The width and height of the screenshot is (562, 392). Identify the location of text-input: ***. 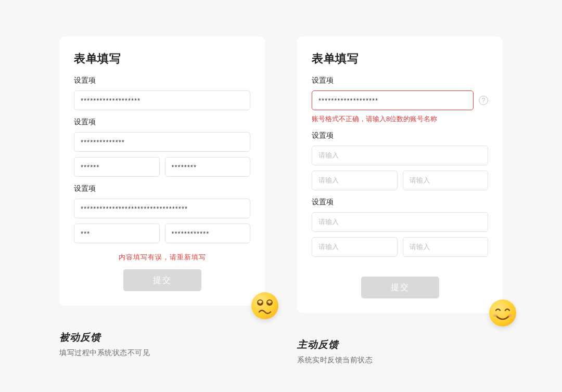
(117, 233).